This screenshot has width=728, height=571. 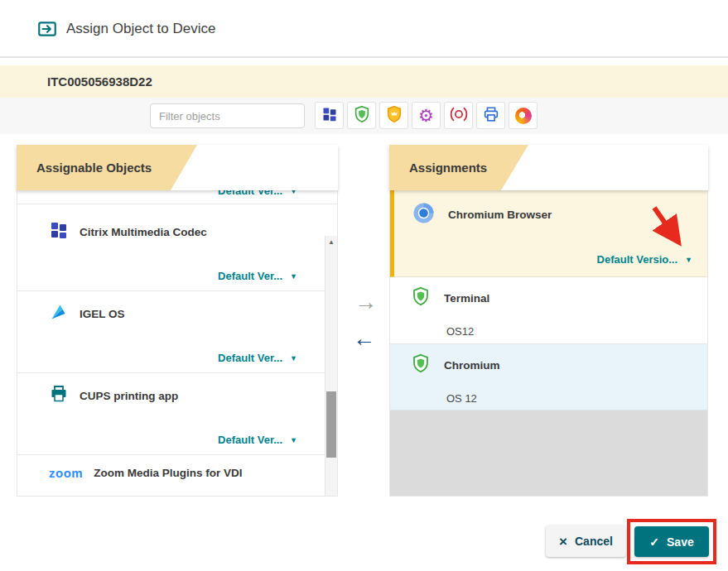 What do you see at coordinates (47, 29) in the screenshot?
I see `assign-device-icon` at bounding box center [47, 29].